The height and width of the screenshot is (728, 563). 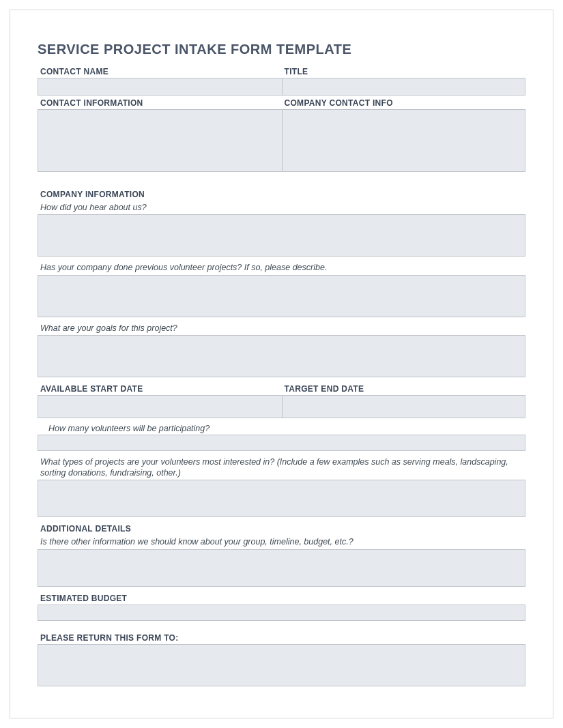 I want to click on label-end-date: TARGET END DATE, so click(x=404, y=388).